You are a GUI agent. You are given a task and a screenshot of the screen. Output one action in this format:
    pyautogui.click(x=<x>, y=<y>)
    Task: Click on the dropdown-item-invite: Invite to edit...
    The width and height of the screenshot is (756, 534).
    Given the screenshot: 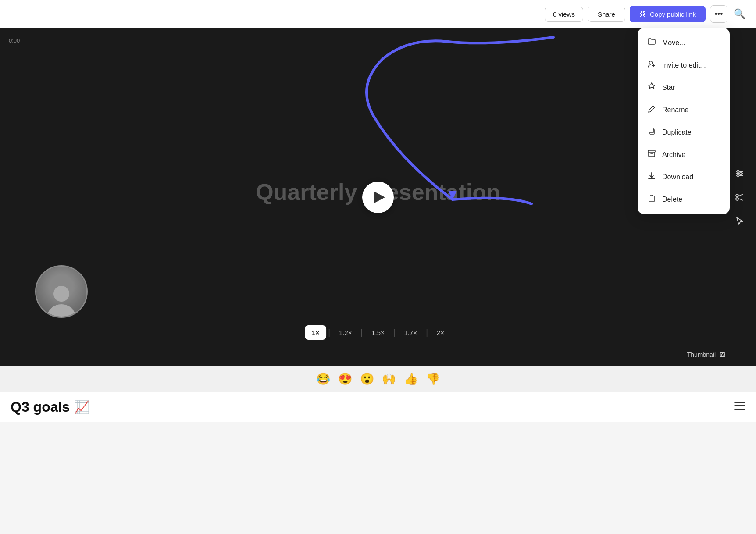 What is the action you would take?
    pyautogui.click(x=684, y=65)
    